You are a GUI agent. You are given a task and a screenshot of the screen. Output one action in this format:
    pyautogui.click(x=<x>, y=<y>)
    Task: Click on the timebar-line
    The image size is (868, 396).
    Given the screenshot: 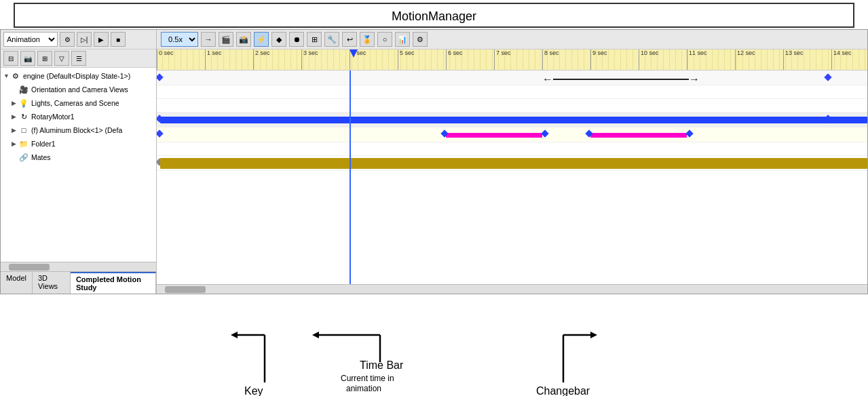 What is the action you would take?
    pyautogui.click(x=350, y=178)
    